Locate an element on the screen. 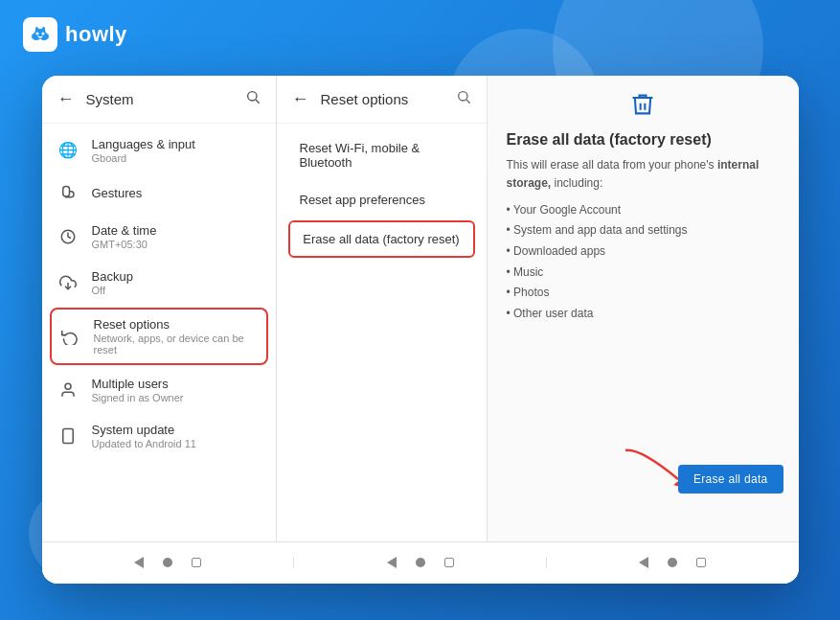  update-text: System update Updated to Android 11 is located at coordinates (176, 436).